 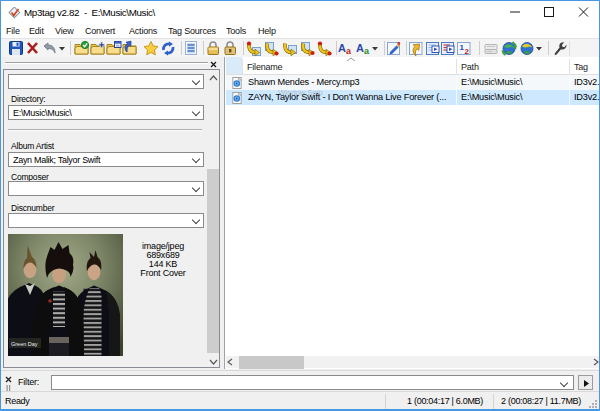 What do you see at coordinates (468, 52) in the screenshot?
I see `svg-text: 2` at bounding box center [468, 52].